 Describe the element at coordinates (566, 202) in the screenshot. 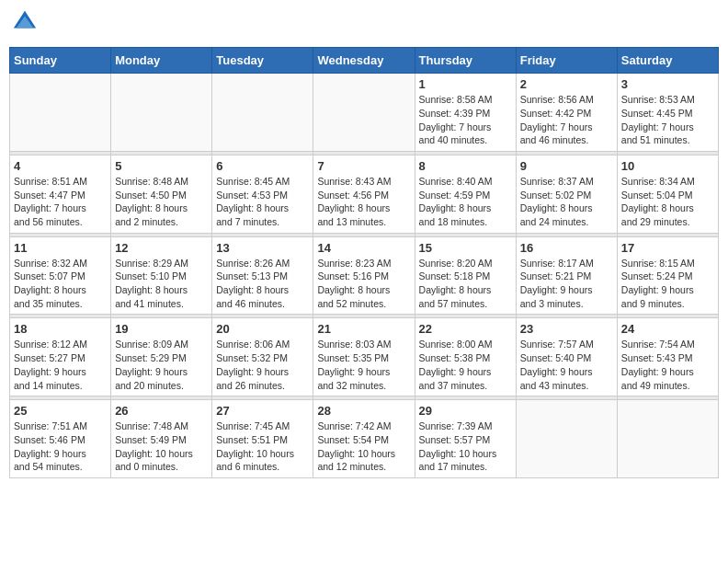

I see `day-info: Sunrise: 8:37 AMSunset: 5:02 PMDaylight:…` at that location.